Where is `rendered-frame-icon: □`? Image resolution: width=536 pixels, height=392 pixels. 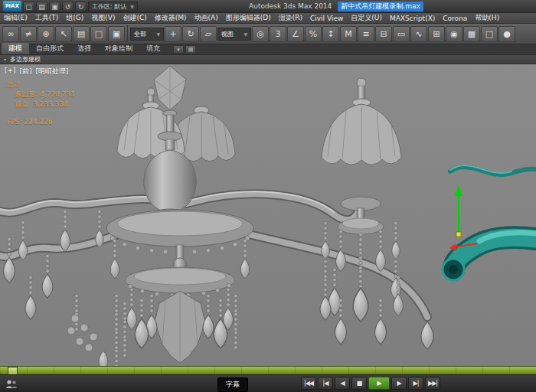 rendered-frame-icon: □ is located at coordinates (489, 34).